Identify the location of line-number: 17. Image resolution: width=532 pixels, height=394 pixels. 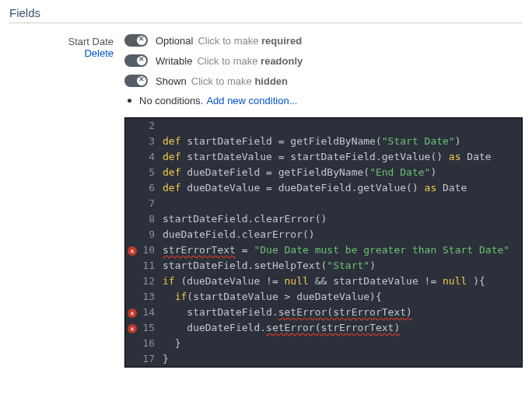
(151, 359).